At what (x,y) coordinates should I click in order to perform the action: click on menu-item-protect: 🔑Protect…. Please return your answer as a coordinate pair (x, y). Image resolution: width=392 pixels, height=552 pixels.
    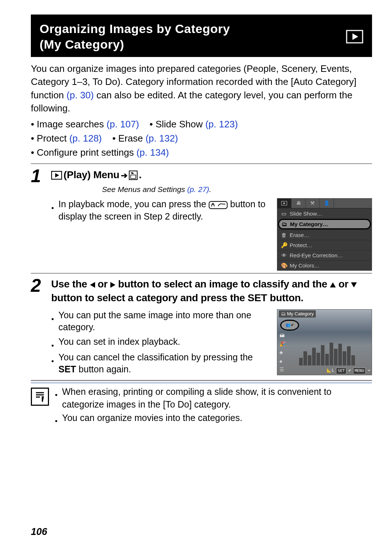
    Looking at the image, I should click on (324, 245).